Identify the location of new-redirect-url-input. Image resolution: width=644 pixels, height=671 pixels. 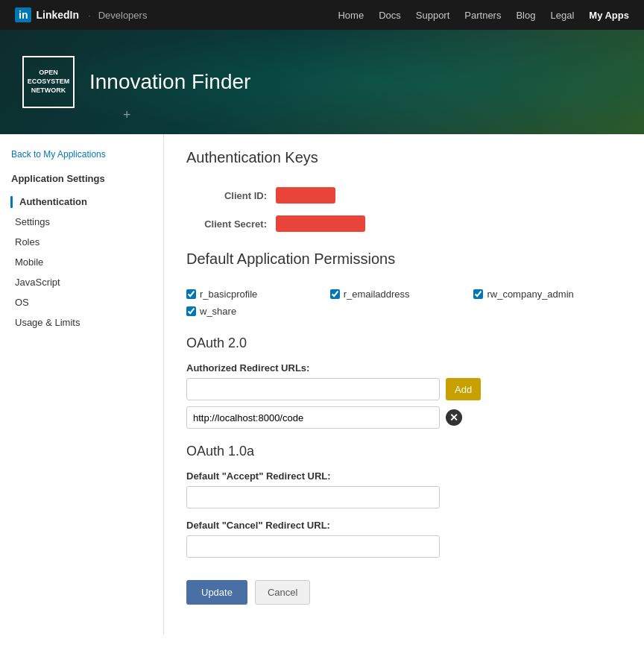
(313, 389).